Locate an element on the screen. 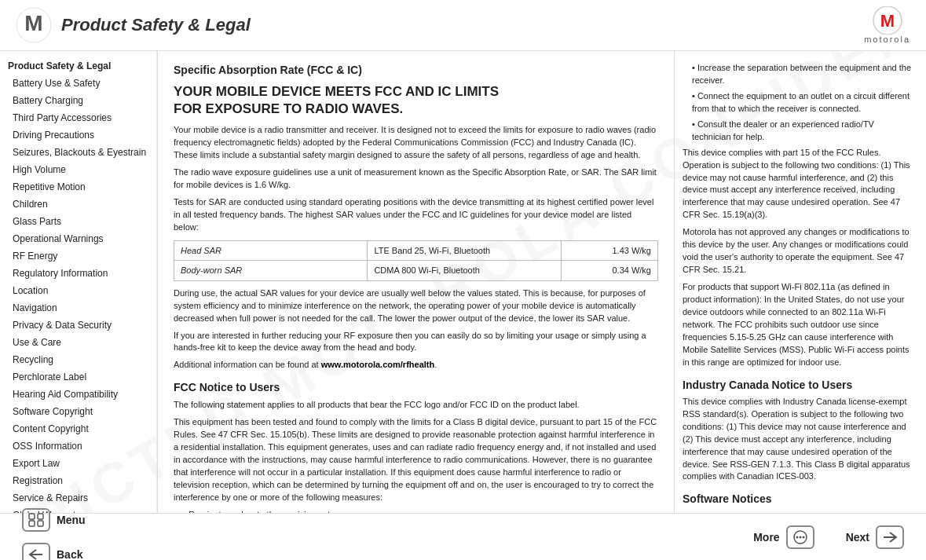  fcc-para1: The following statement applies to all p… is located at coordinates (416, 405).